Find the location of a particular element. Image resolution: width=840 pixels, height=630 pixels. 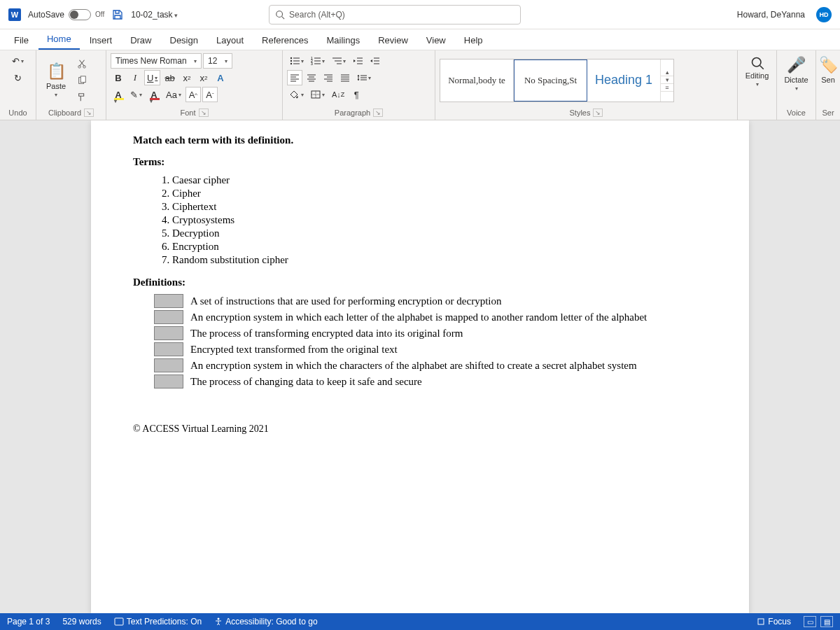

styles-dialog-launcher: ↘ is located at coordinates (598, 113).